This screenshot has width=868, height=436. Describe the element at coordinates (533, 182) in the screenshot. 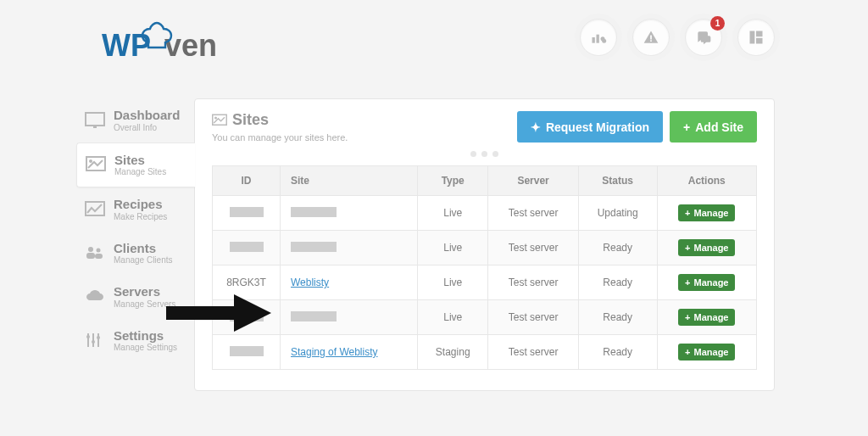

I see `col-server: Server` at that location.